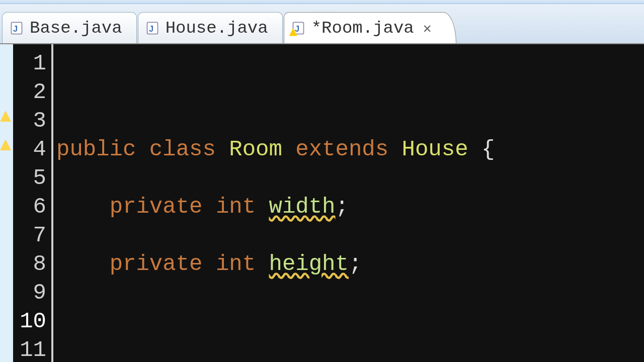 Image resolution: width=644 pixels, height=362 pixels. Describe the element at coordinates (30, 150) in the screenshot. I see `line-number: 4` at that location.